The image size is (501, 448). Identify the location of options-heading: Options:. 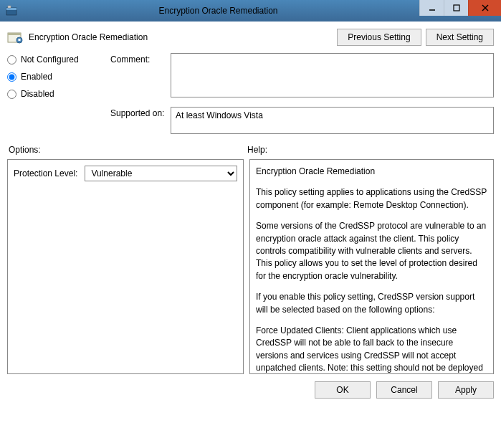
(125, 150).